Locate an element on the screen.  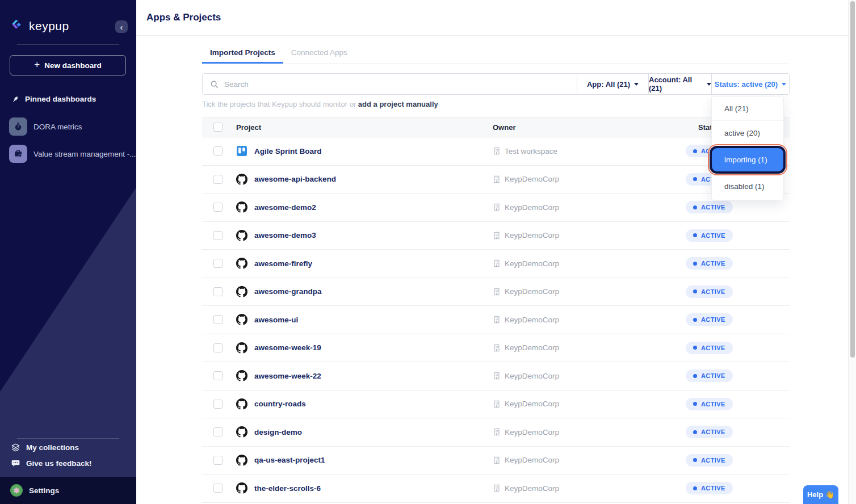
sidebar-item-feedback: Give us feedback! is located at coordinates (52, 463).